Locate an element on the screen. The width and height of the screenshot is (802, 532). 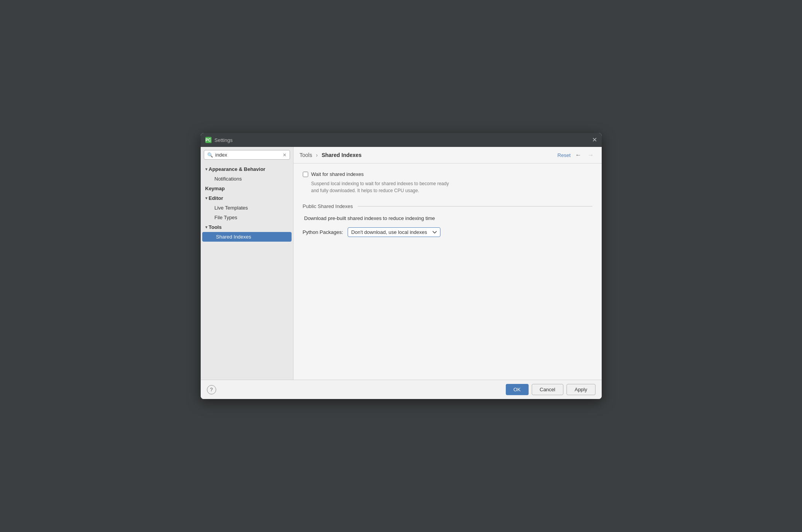
sub-description: Download pre-built shared indexes to red… is located at coordinates (449, 218).